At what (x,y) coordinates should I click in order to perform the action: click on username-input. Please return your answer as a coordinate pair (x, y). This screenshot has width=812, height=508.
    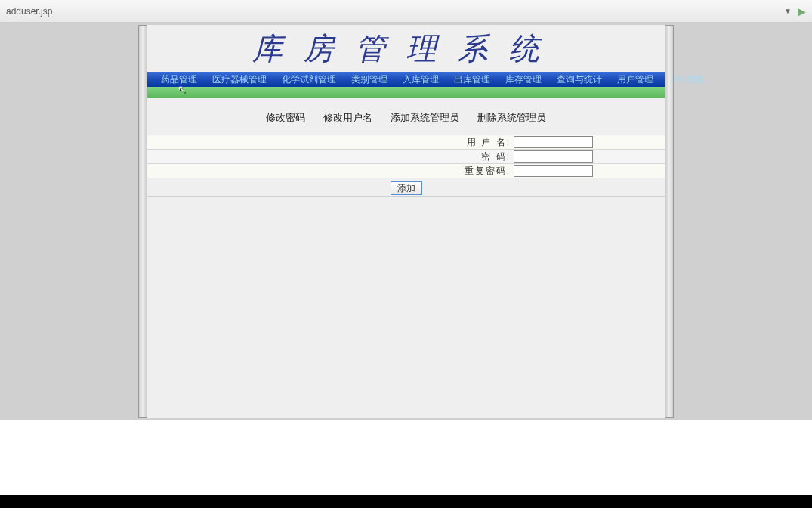
    Looking at the image, I should click on (553, 142).